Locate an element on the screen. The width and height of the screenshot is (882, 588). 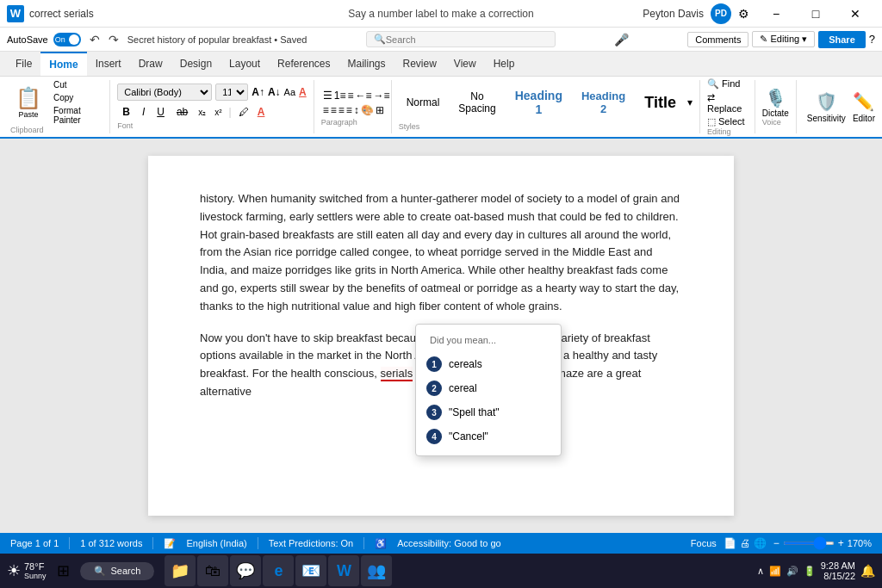
view-buttons: 📄 🖨 🌐 is located at coordinates (745, 543).